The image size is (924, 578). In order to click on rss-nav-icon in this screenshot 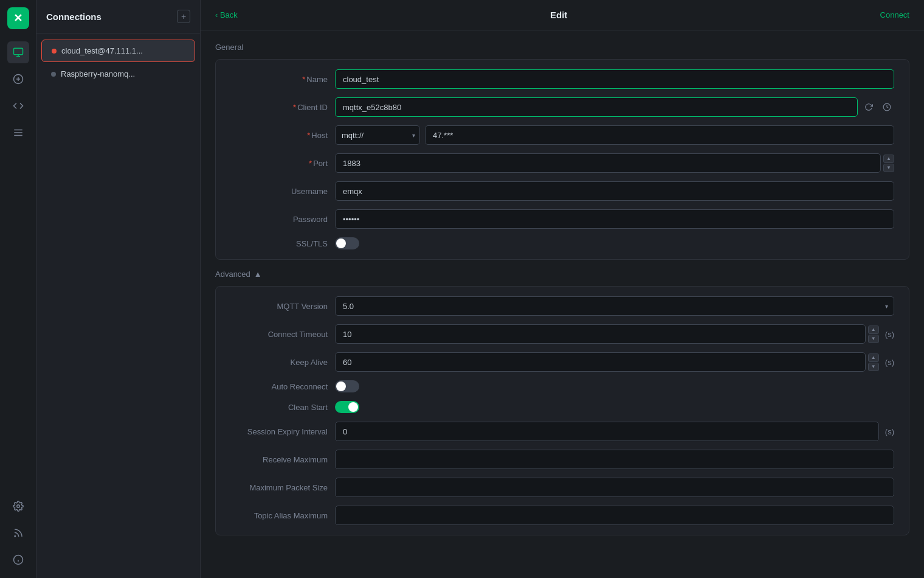, I will do `click(18, 533)`.